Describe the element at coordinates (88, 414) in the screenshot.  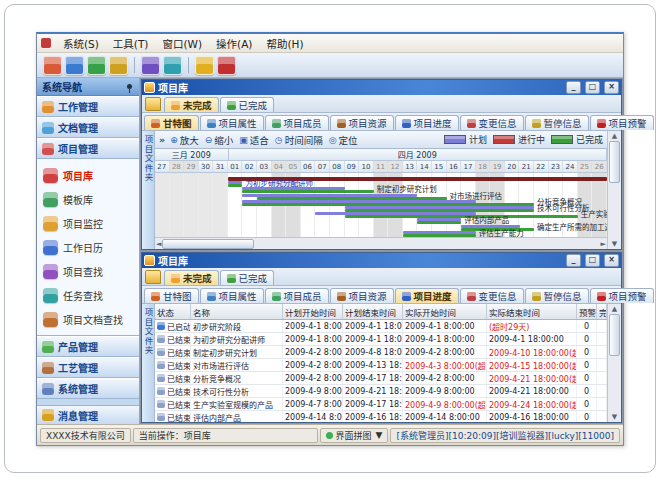
I see `sidebar-tab-messages: 消息管理` at that location.